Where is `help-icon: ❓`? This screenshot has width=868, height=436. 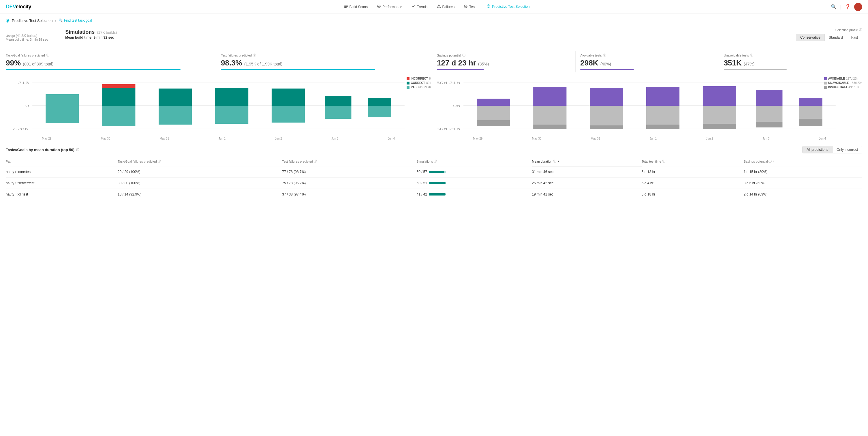
help-icon: ❓ is located at coordinates (848, 7).